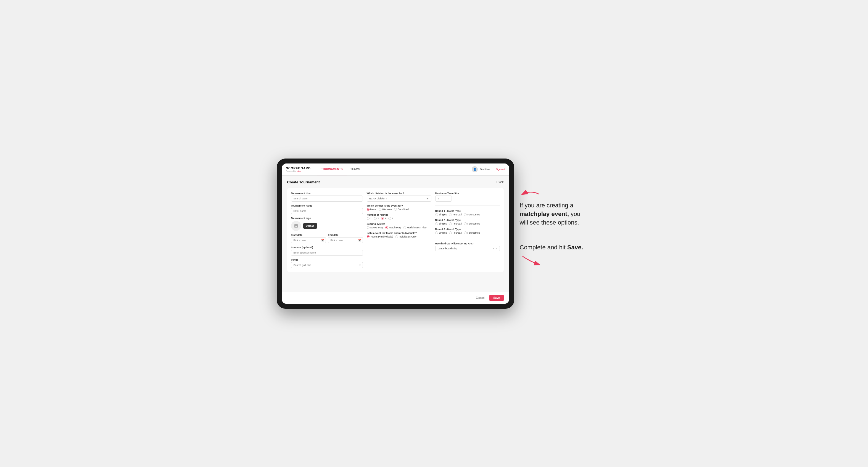  What do you see at coordinates (415, 227) in the screenshot?
I see `scoring-medal-match-play: Medal Match Play` at bounding box center [415, 227].